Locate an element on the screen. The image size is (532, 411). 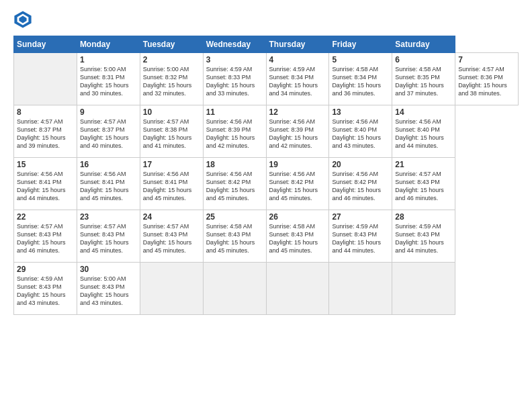
header-tuesday: Tuesday is located at coordinates (171, 44).